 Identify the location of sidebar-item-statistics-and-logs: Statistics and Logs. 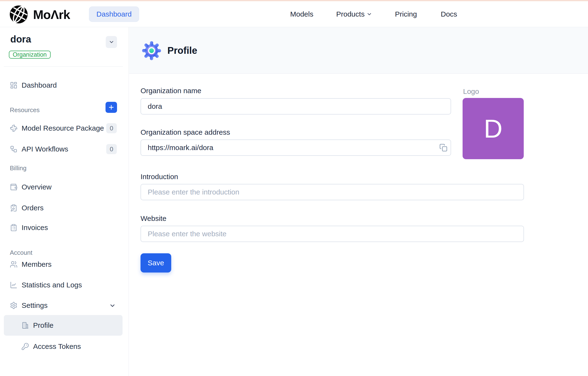
(64, 285).